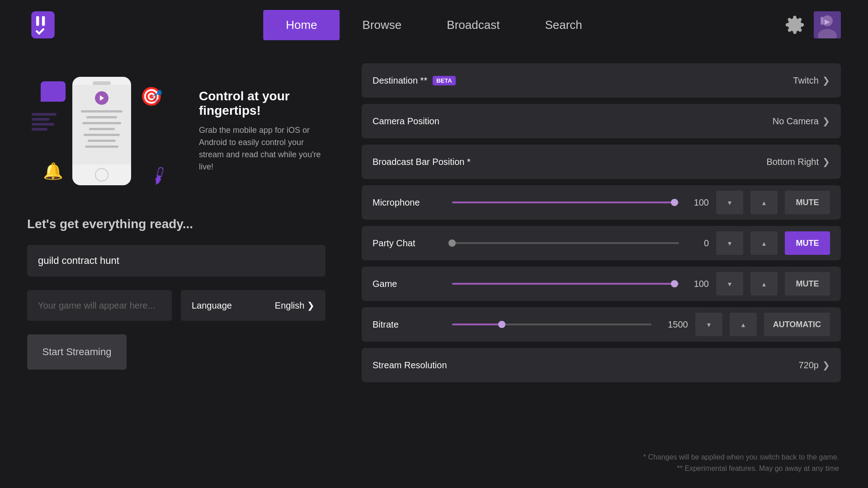  Describe the element at coordinates (811, 80) in the screenshot. I see `destination-value: Twitch ❯` at that location.